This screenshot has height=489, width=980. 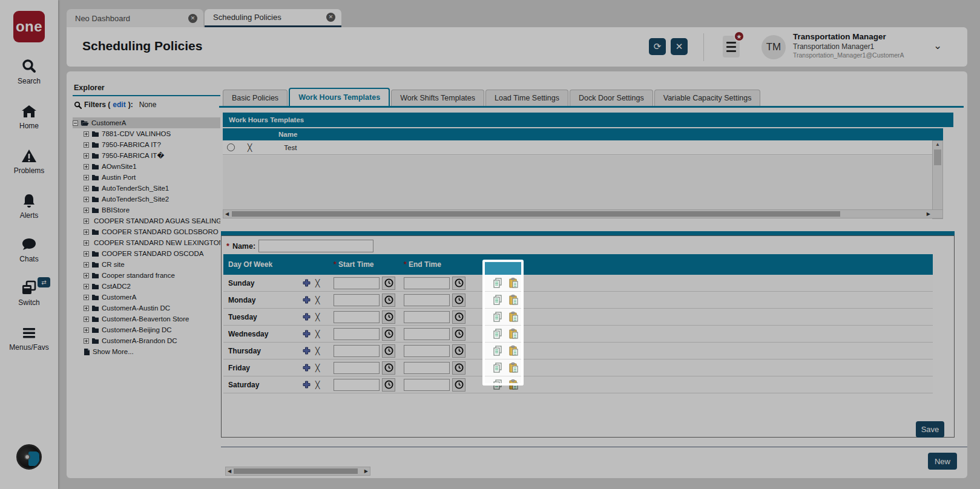 What do you see at coordinates (339, 97) in the screenshot?
I see `tab-work-hours-templates: Work Hours Templates` at bounding box center [339, 97].